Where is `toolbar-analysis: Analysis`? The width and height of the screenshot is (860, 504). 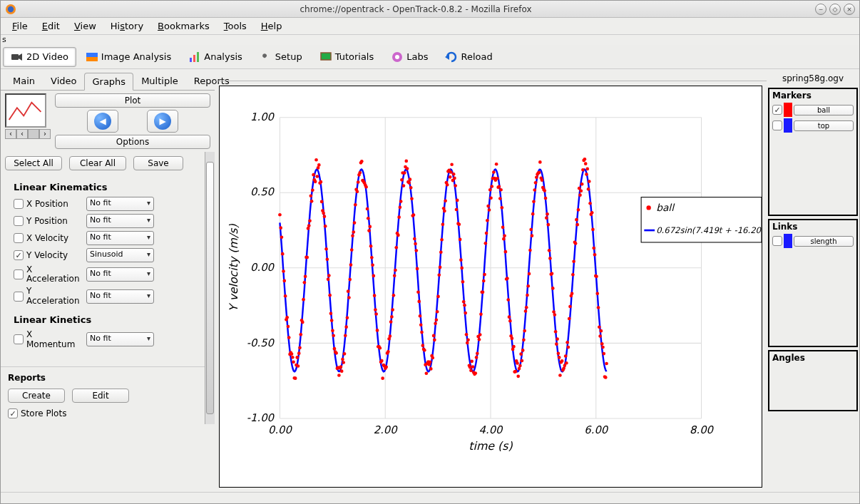
toolbar-analysis: Analysis is located at coordinates (215, 57).